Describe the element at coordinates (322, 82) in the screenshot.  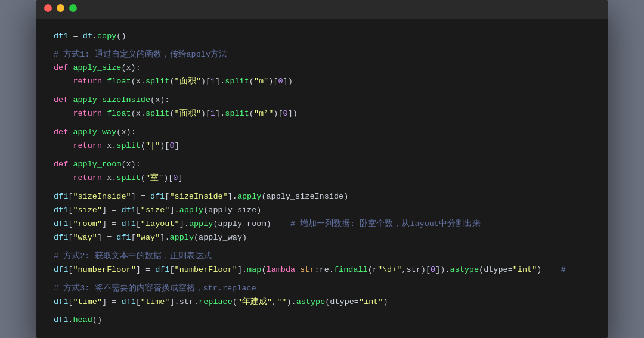
I see `code-line-return-1: return float(x.split("面积")[1].split("m")…` at that location.